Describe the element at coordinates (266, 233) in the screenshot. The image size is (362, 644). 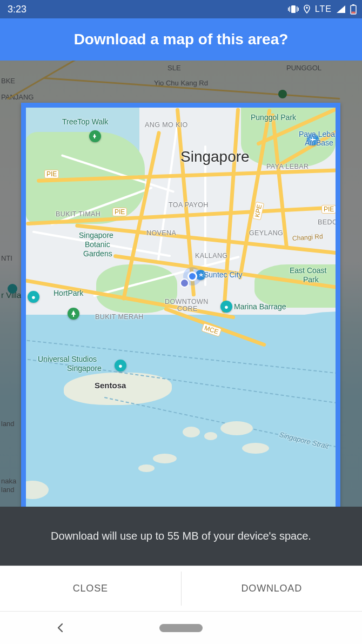
I see `label-geylang: GEYLANG` at that location.